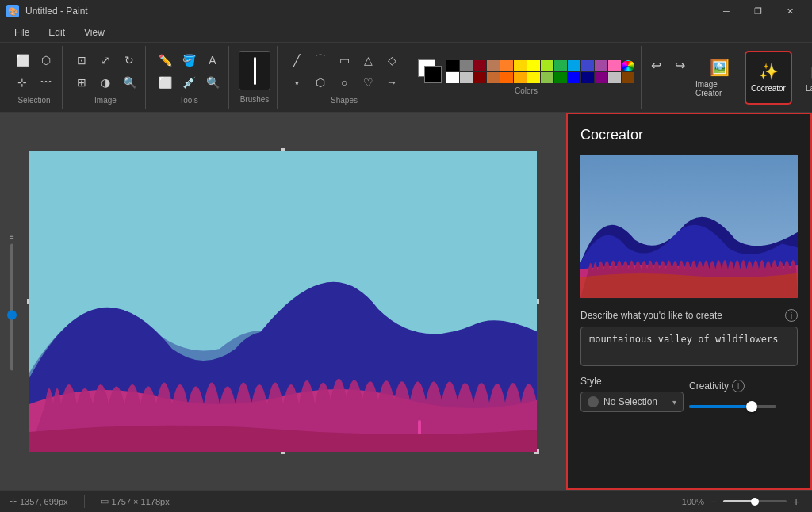 The image size is (812, 512). Describe the element at coordinates (628, 78) in the screenshot. I see `swatch-chocolate` at that location.